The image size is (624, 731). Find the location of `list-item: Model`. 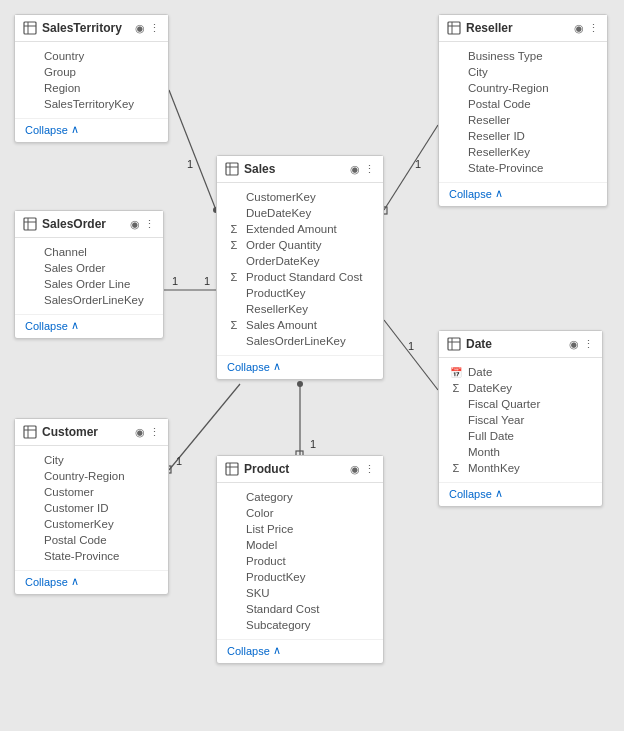

list-item: Model is located at coordinates (300, 545).